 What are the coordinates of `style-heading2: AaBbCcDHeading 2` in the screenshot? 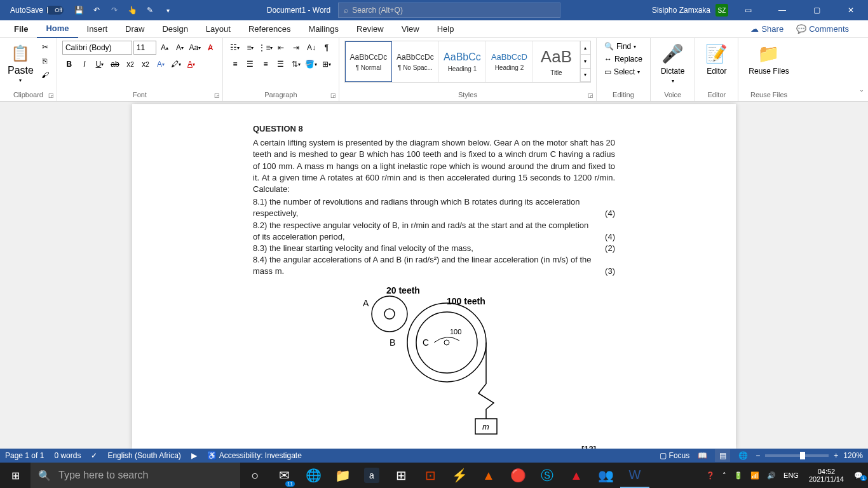 It's located at (510, 62).